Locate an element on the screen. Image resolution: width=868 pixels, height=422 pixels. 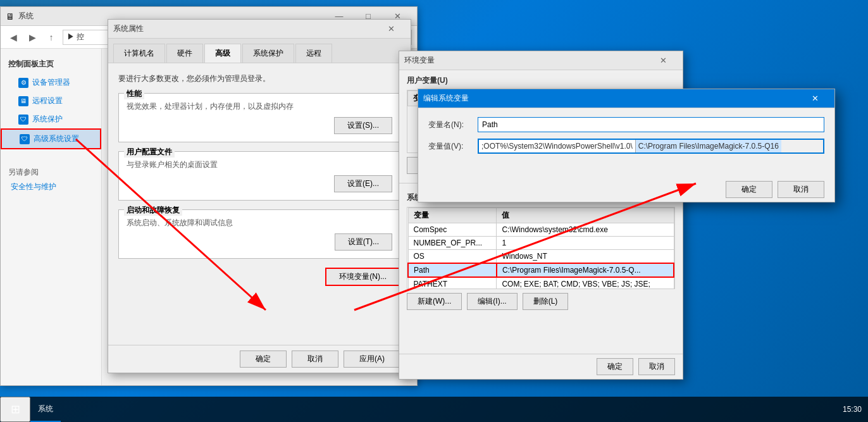
env-vars-btn: 环境变量(N)... is located at coordinates (363, 277).